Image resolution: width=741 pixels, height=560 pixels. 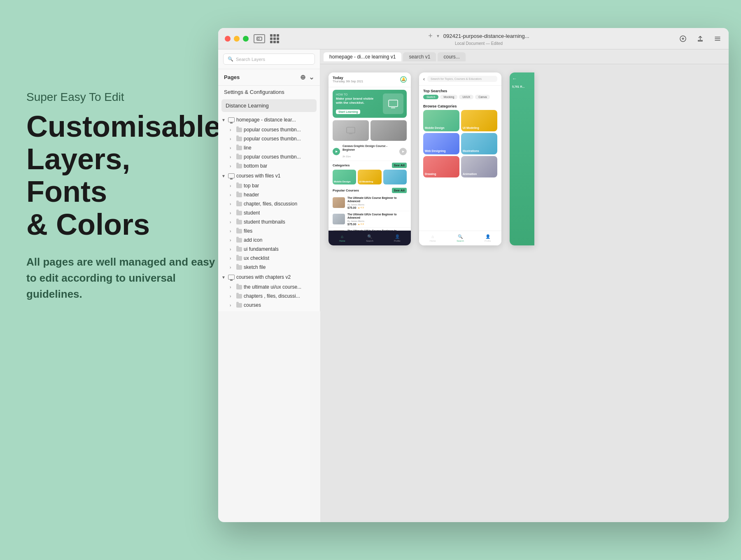 I want to click on filename-label: 092421-purpose-distance-learning..., so click(x=487, y=36).